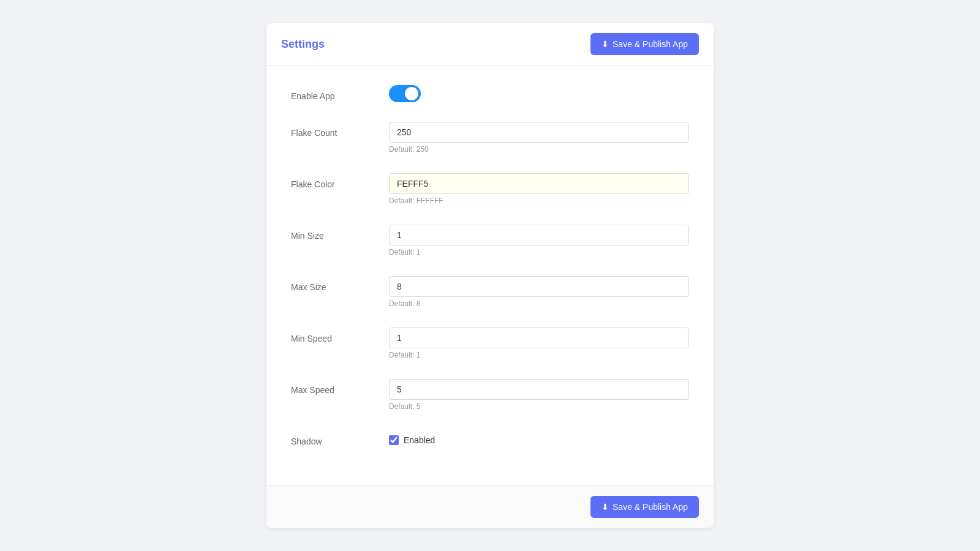 This screenshot has width=980, height=551. I want to click on min-size-control: Default: 1, so click(539, 241).